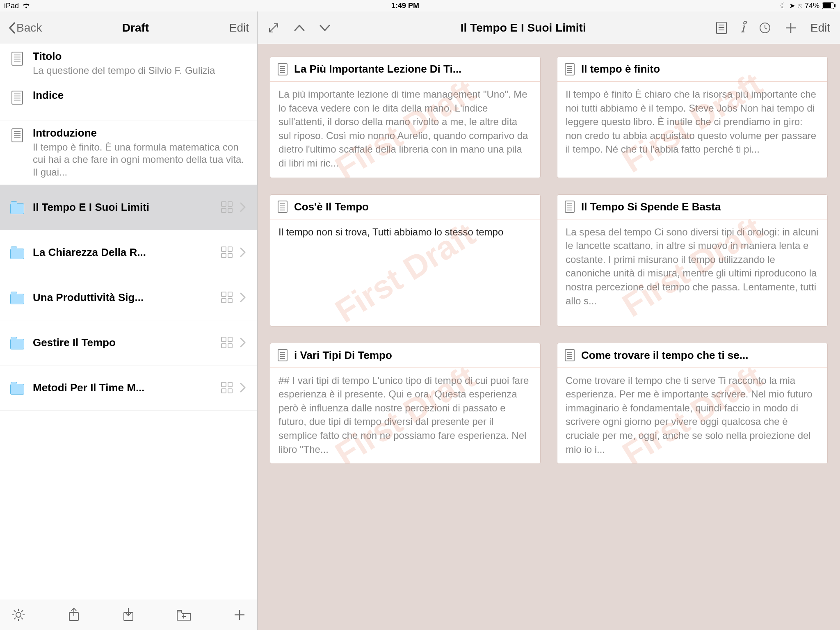 This screenshot has width=840, height=630. I want to click on document-title: Il Tempo E I Suoi Limiti, so click(523, 28).